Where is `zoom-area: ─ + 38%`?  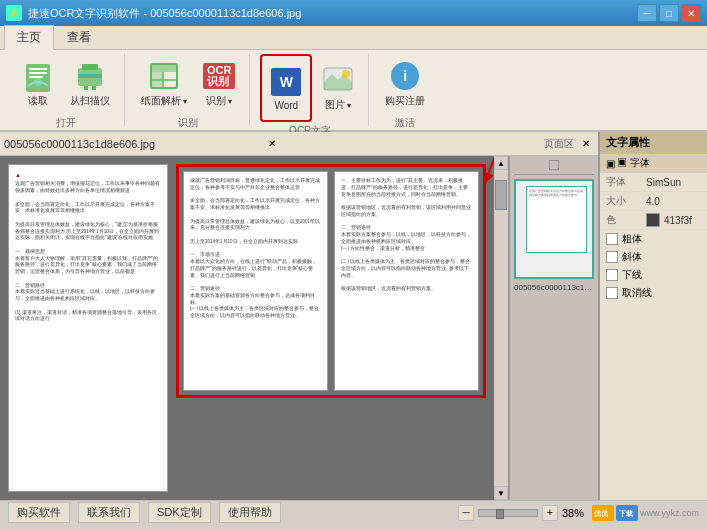 zoom-area: ─ + 38% is located at coordinates (521, 513).